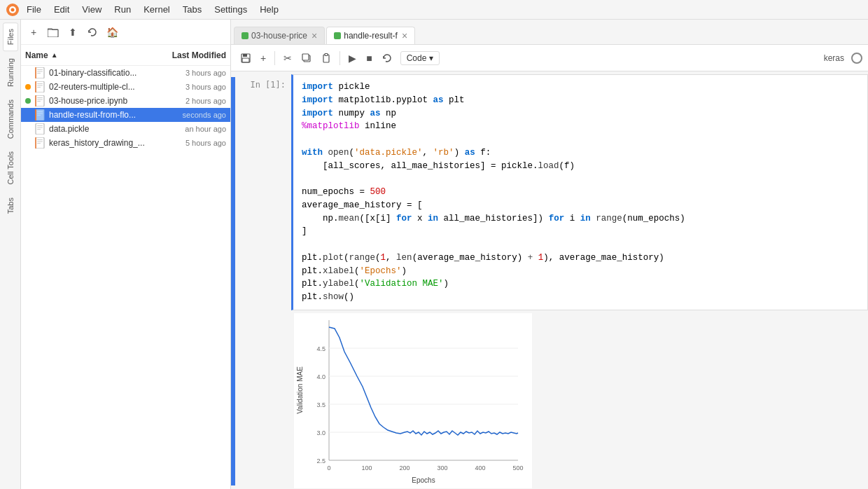  What do you see at coordinates (431, 58) in the screenshot?
I see `dropdown-arrow-icon: ▾` at bounding box center [431, 58].